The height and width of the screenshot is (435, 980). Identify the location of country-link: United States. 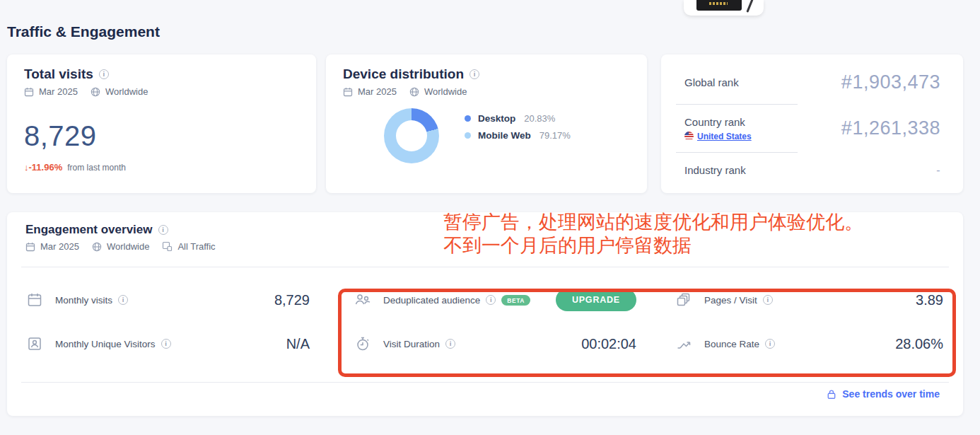
(724, 137).